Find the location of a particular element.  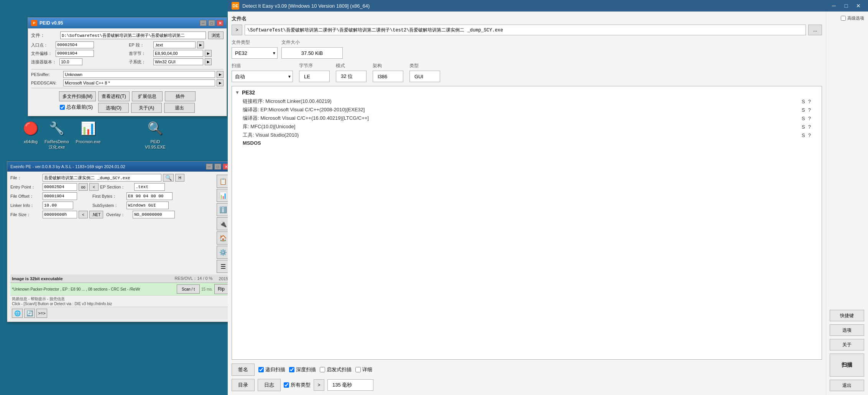

exeinfo-net-btn: .NET is located at coordinates (96, 215).